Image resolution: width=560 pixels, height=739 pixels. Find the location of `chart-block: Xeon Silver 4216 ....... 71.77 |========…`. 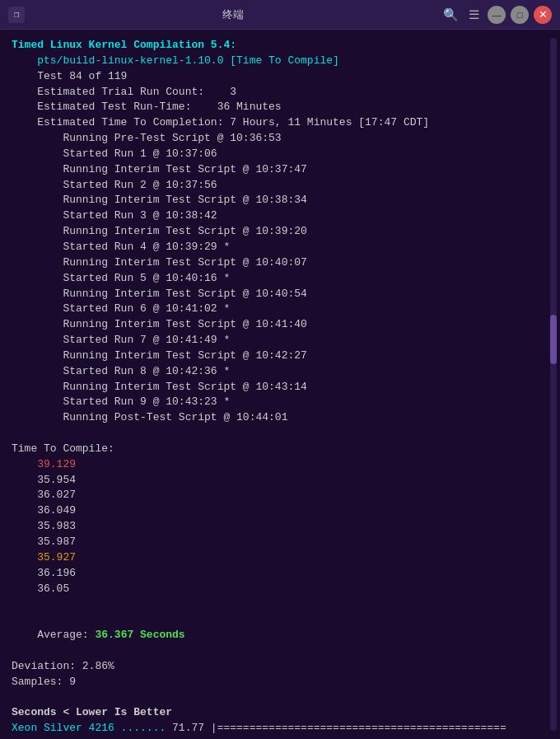

chart-block: Xeon Silver 4216 ....... 71.77 |========… is located at coordinates (280, 730).